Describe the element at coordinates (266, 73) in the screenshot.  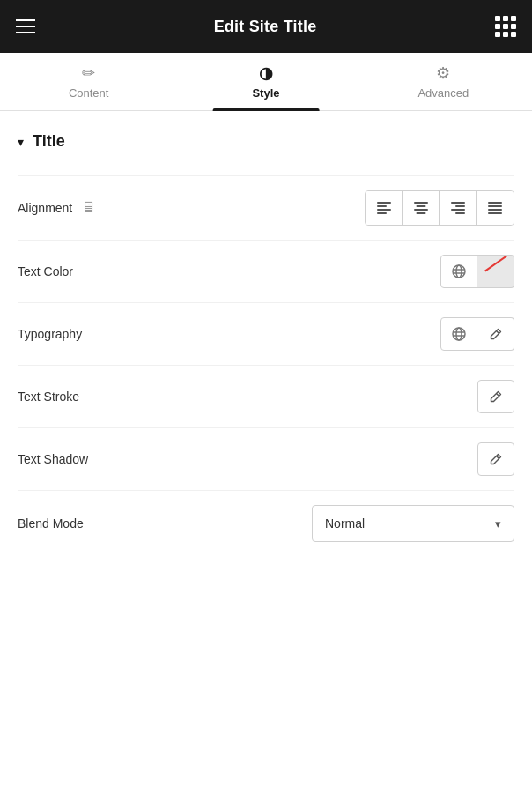
I see `style-icon: ◑` at that location.